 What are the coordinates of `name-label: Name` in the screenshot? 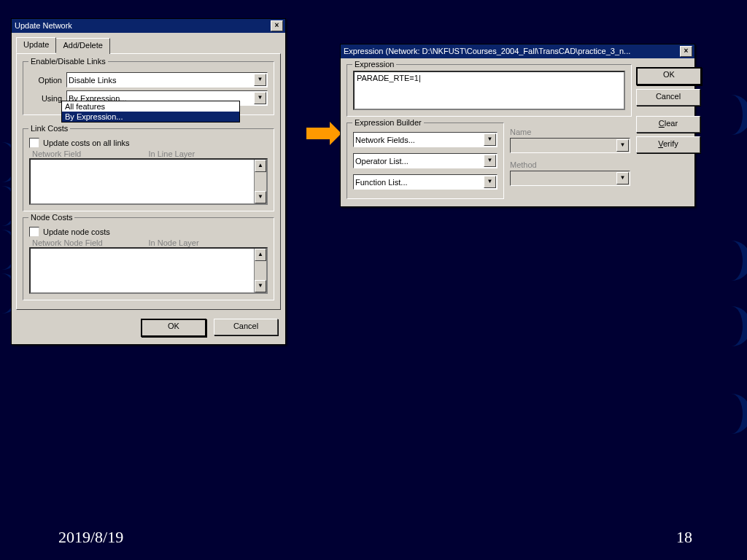 It's located at (570, 131).